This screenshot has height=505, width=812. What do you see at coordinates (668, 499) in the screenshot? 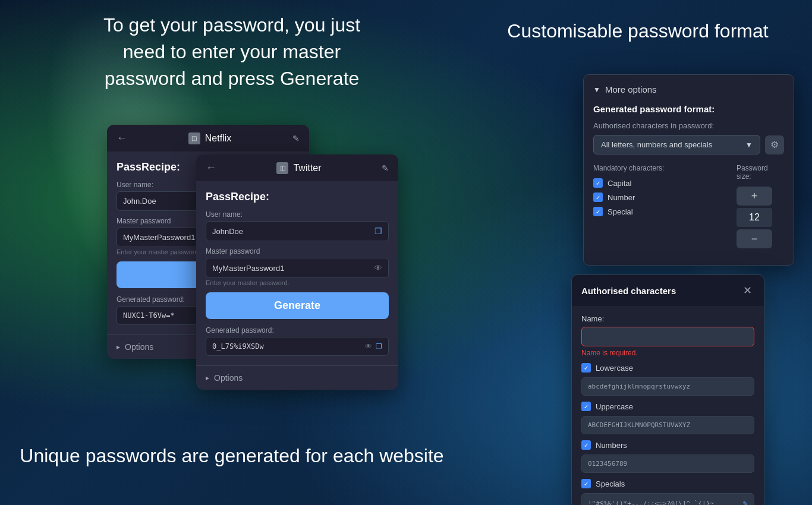
I see `specials-chars: !"#$%&'()*+,-./:;<=>?@[\]^_`{|}~ ✎` at bounding box center [668, 499].